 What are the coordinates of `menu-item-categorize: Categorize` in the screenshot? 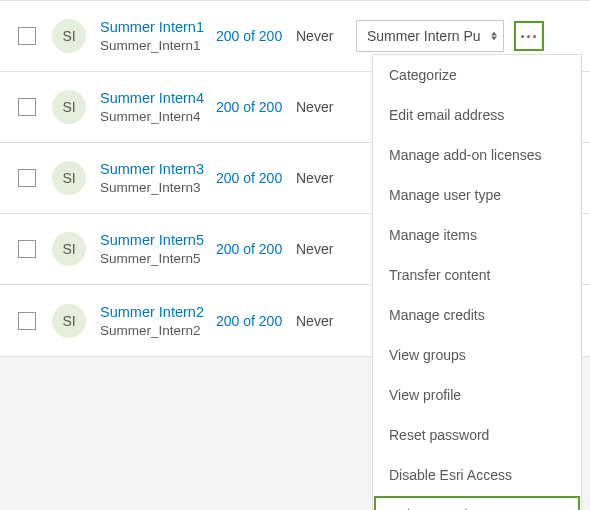 It's located at (477, 75).